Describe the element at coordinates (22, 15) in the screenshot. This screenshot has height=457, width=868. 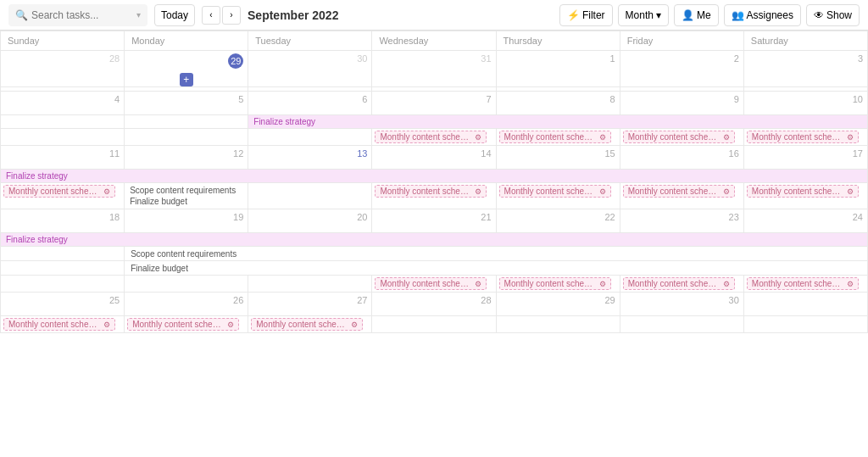
I see `search-icon: 🔍` at that location.